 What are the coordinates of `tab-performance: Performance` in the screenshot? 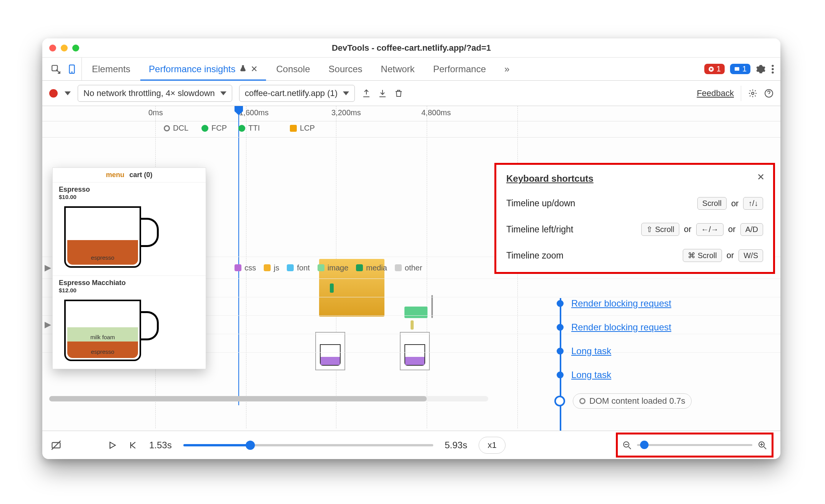 It's located at (460, 69).